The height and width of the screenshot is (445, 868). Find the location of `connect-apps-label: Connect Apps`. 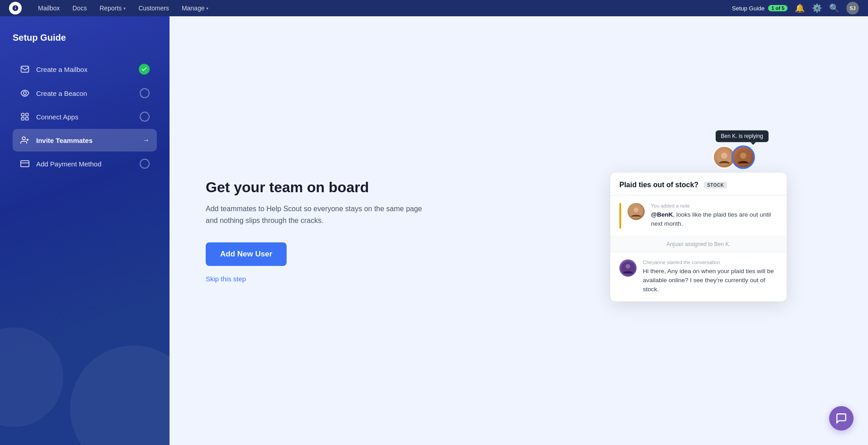

connect-apps-label: Connect Apps is located at coordinates (85, 117).